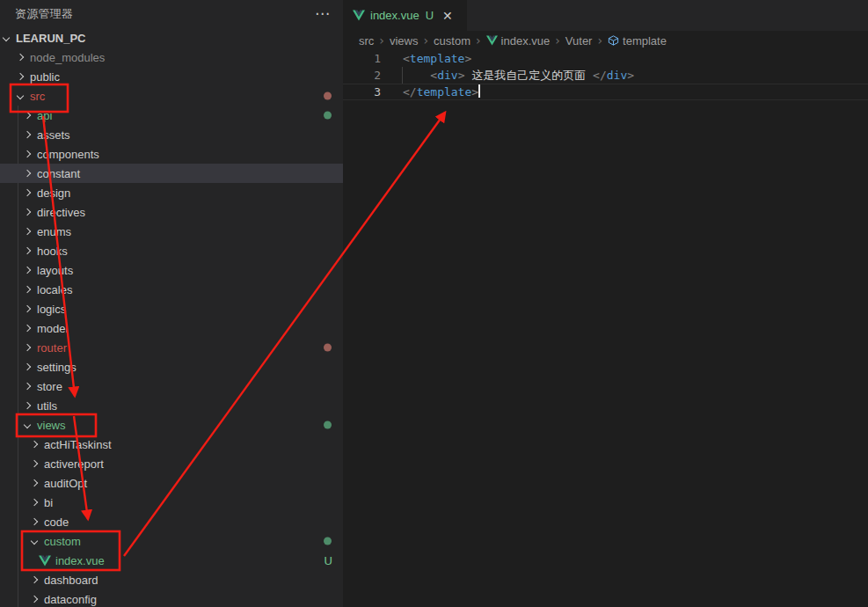  What do you see at coordinates (51, 310) in the screenshot?
I see `tree-item-label: logics` at bounding box center [51, 310].